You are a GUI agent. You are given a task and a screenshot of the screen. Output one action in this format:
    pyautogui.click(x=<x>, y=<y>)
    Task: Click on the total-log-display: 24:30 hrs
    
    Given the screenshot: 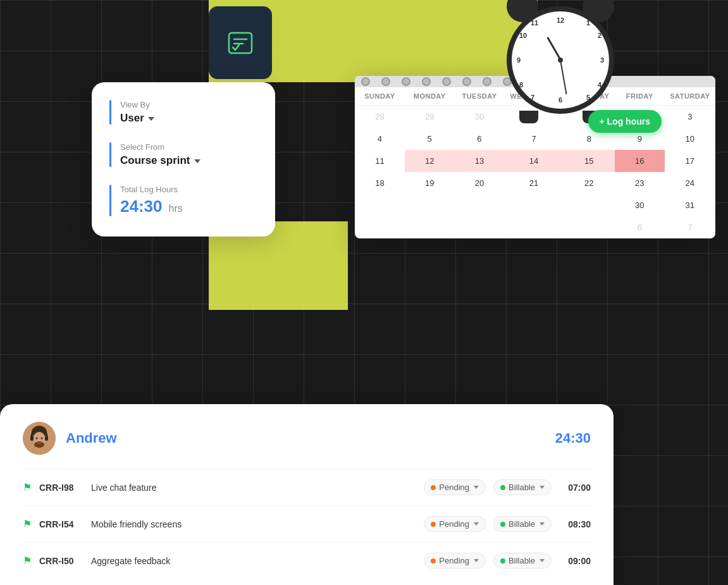 What is the action you would take?
    pyautogui.click(x=152, y=206)
    